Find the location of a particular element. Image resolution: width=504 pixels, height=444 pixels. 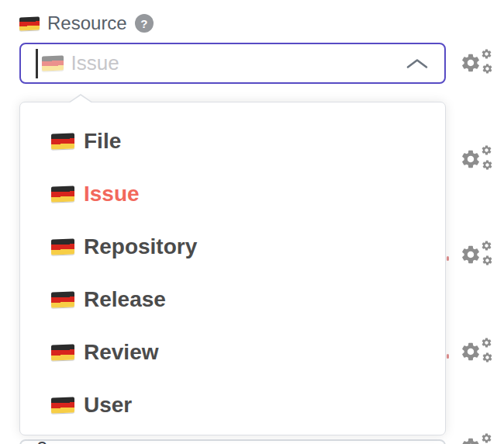

dropdown-option-label: Release is located at coordinates (125, 300).